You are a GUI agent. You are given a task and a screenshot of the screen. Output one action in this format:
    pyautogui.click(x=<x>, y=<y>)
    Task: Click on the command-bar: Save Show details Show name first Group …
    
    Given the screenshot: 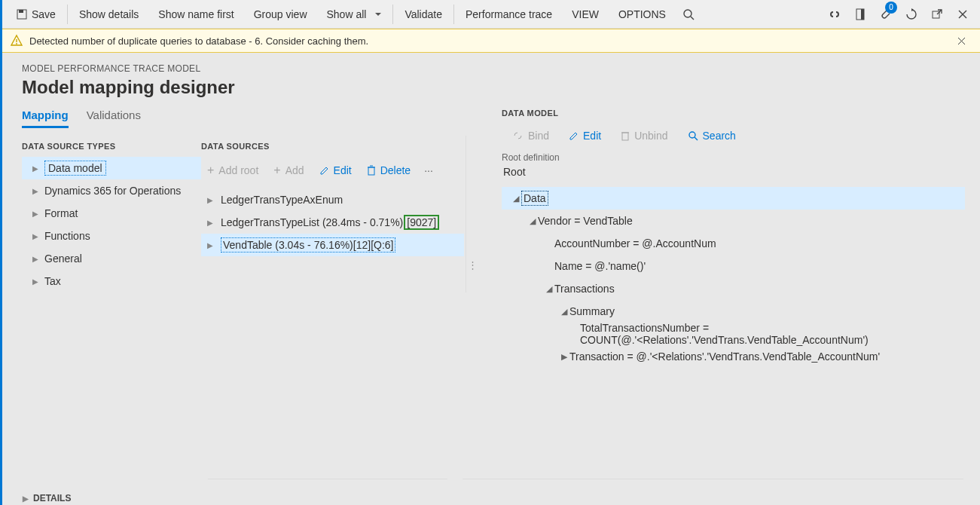 What is the action you would take?
    pyautogui.click(x=491, y=14)
    